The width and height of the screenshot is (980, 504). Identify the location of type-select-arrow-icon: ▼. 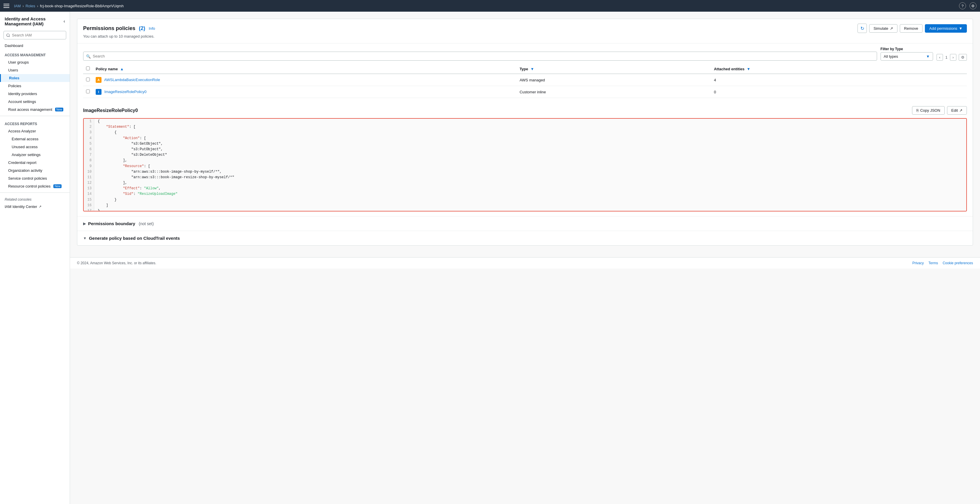
(928, 56).